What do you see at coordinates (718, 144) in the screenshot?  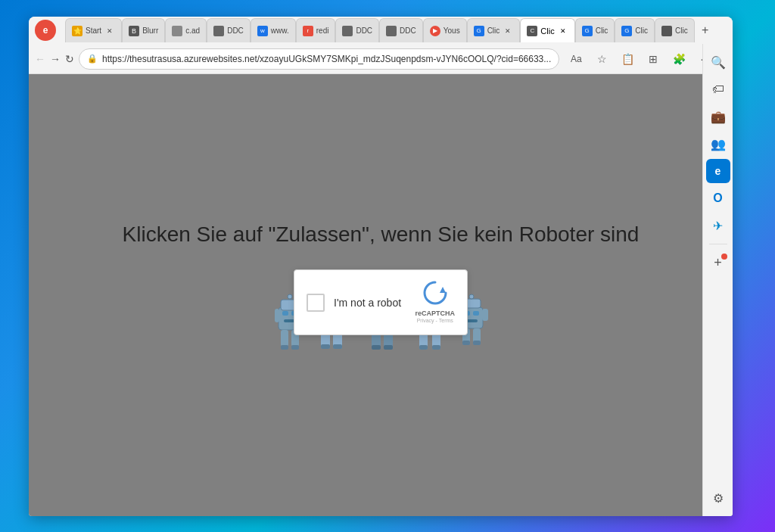 I see `people-sidebar-icon: 👥` at bounding box center [718, 144].